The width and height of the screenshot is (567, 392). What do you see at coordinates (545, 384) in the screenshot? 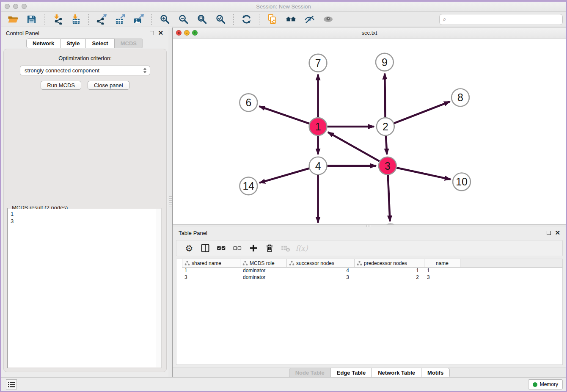
I see `memory-button: Memory` at bounding box center [545, 384].